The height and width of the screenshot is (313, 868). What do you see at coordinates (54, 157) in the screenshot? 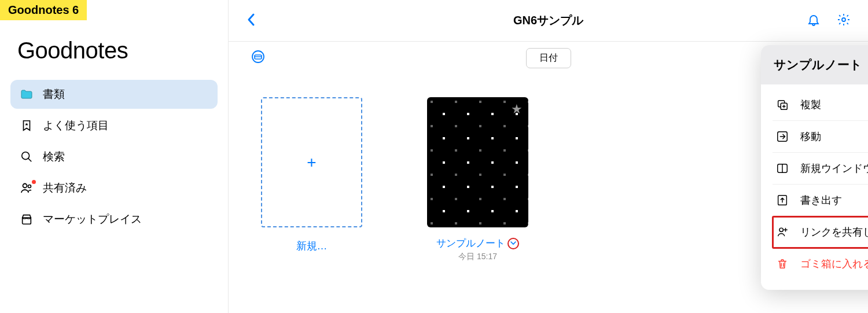
I see `sidebar-item-label: 検索` at bounding box center [54, 157].